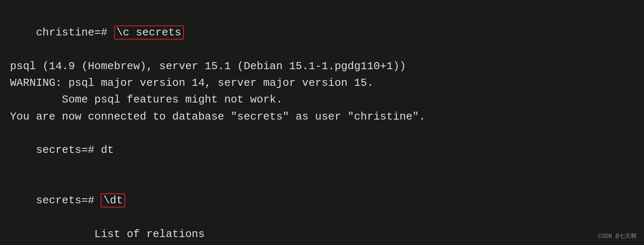 This screenshot has height=245, width=644. I want to click on terminal-line-5: You are now connected to database "secre…, so click(322, 117).